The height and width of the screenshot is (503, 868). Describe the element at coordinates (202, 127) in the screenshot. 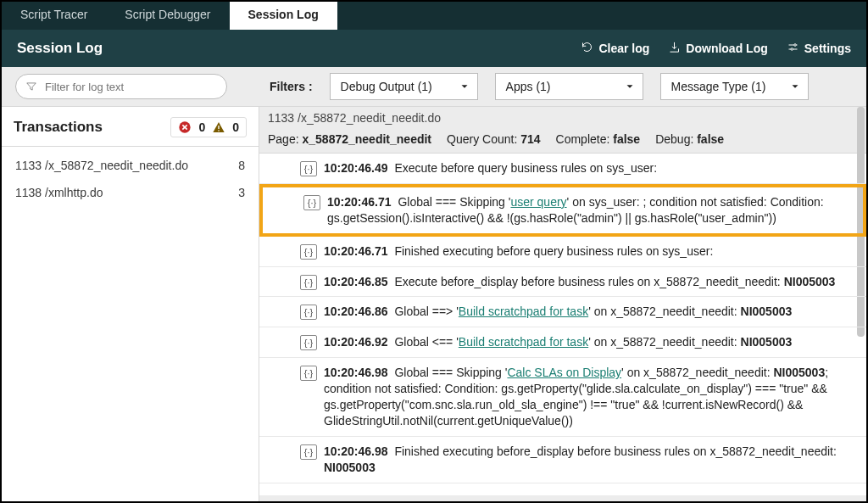

I see `error-count: 0` at that location.